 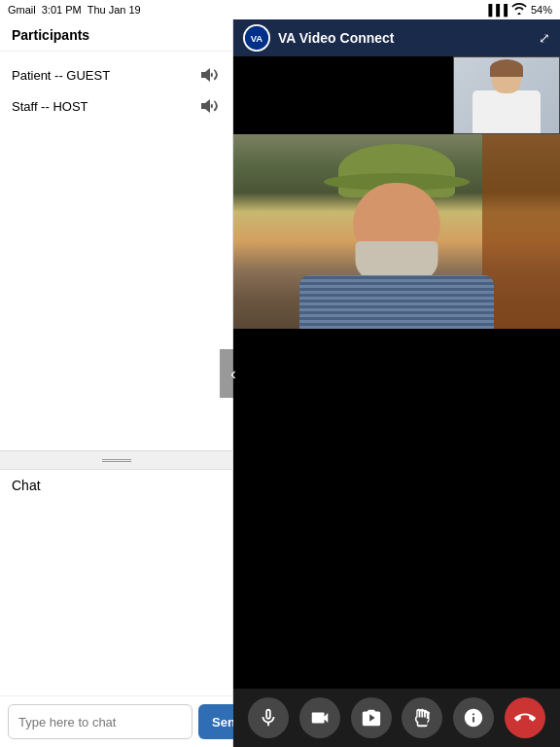 What do you see at coordinates (422, 718) in the screenshot?
I see `hand-raise-icon` at bounding box center [422, 718].